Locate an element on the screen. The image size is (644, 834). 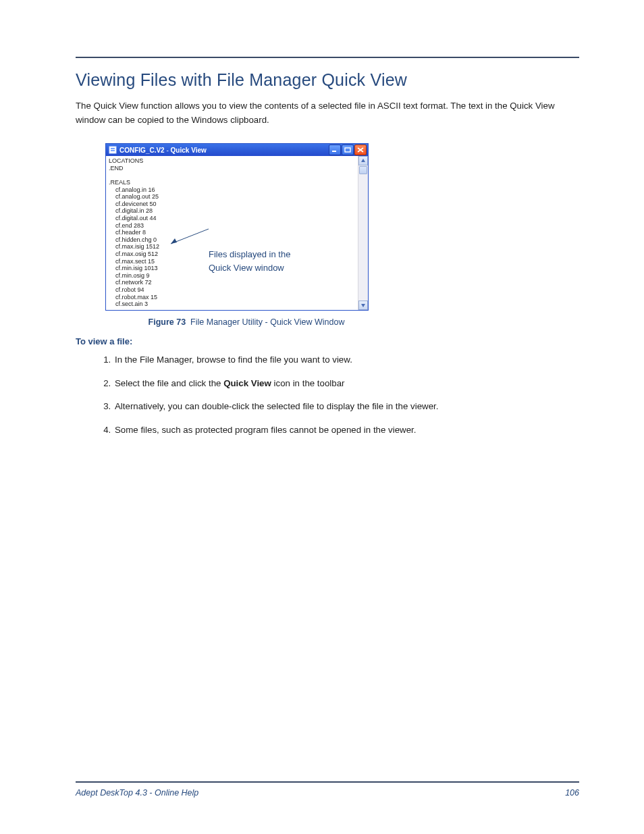
figure-caption: Figure 73 File Manager Utility - Quick V… is located at coordinates (246, 322).